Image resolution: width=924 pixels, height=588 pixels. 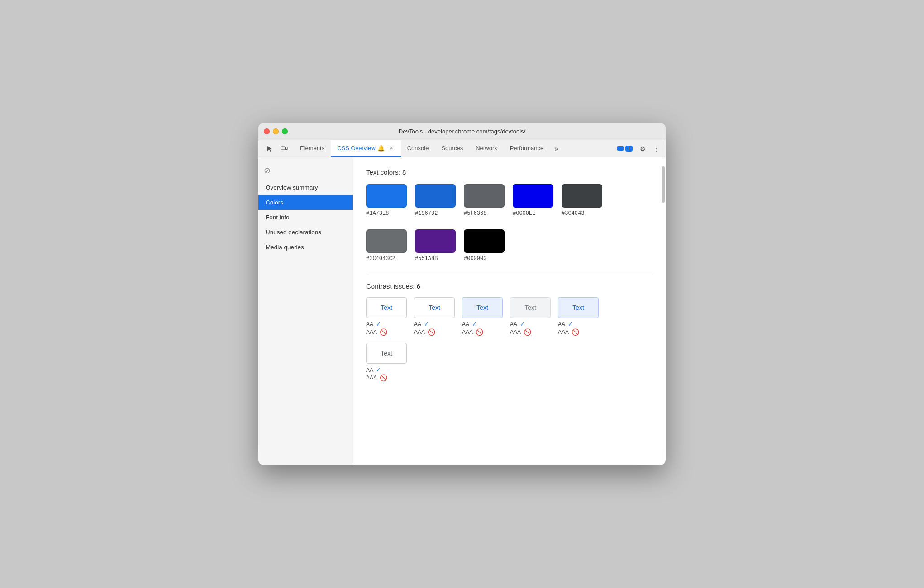 What do you see at coordinates (306, 203) in the screenshot?
I see `sidebar-item-colors: Colors` at bounding box center [306, 203].